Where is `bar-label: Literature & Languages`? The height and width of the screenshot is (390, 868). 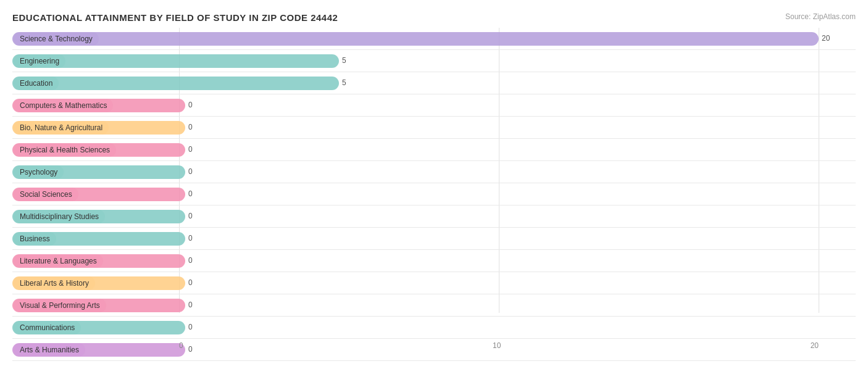
bar-label: Literature & Languages is located at coordinates (58, 261).